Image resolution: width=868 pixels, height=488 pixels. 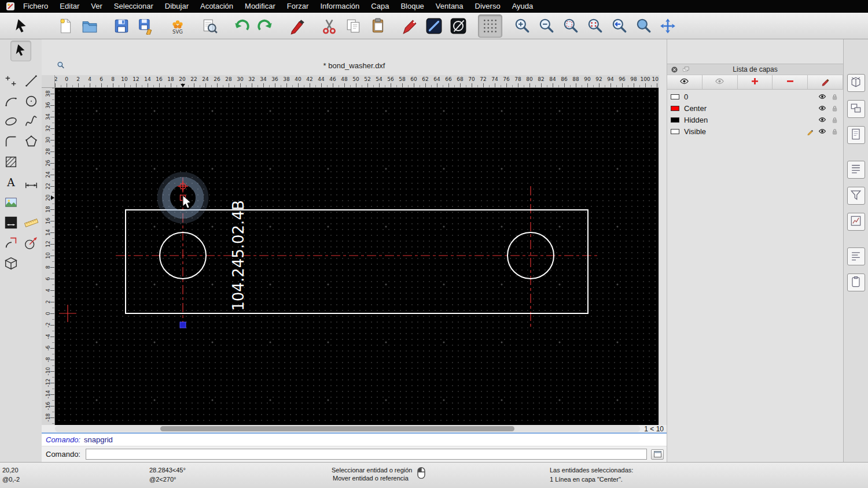 What do you see at coordinates (356, 261) in the screenshot?
I see `washer-outline` at bounding box center [356, 261].